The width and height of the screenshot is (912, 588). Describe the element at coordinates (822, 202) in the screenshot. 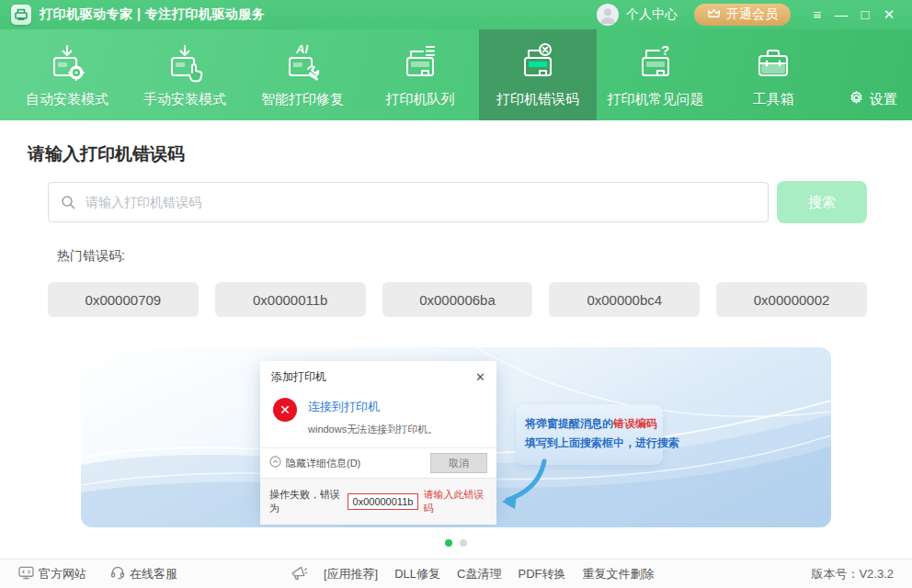

I see `search-button: 搜索` at that location.